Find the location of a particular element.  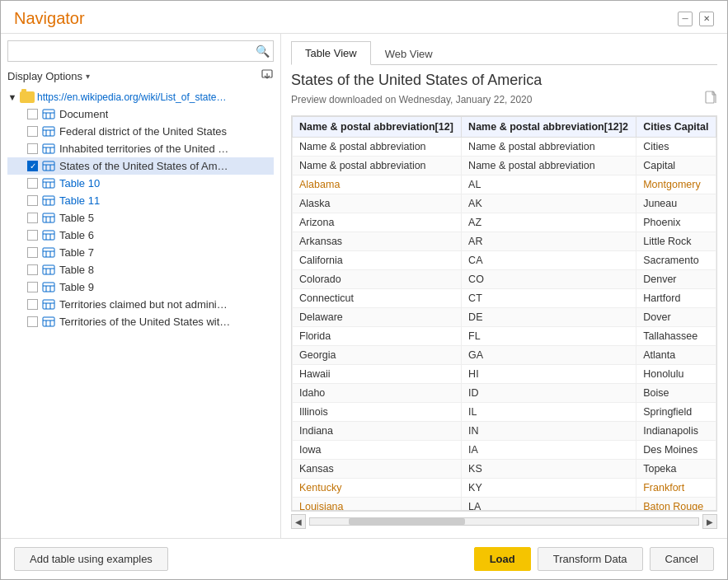

table-cell-col1: Kansas is located at coordinates (378, 470).